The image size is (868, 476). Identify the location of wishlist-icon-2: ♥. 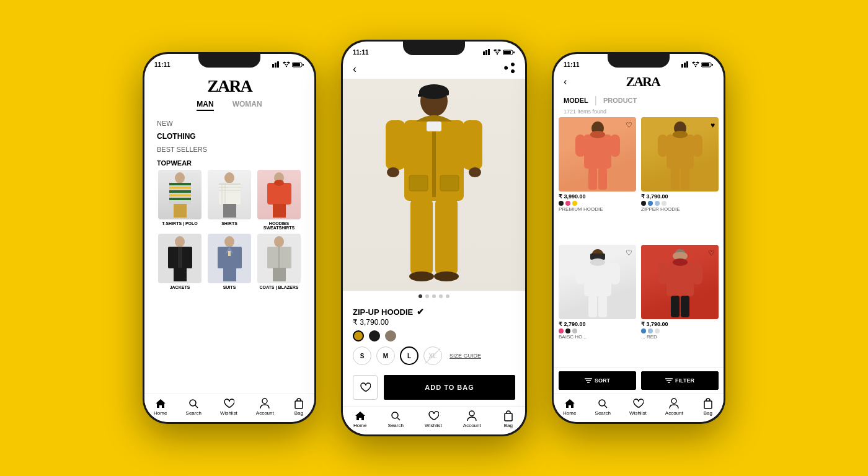
(713, 125).